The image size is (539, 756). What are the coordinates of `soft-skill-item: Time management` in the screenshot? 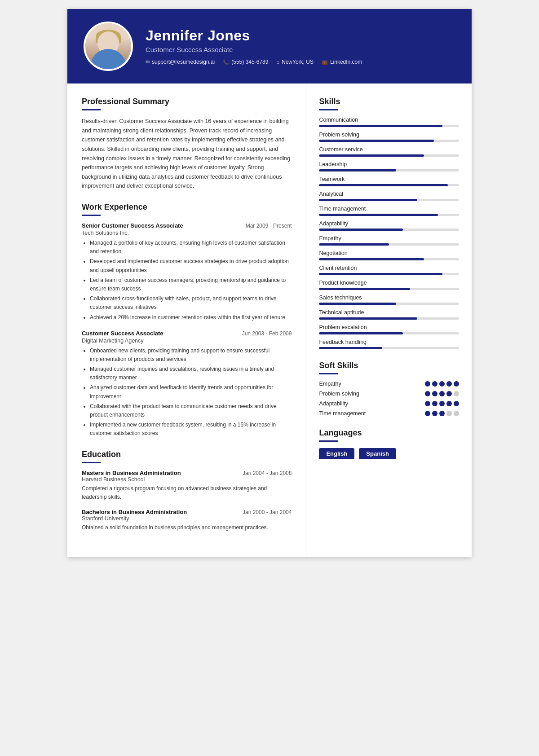 It's located at (389, 413).